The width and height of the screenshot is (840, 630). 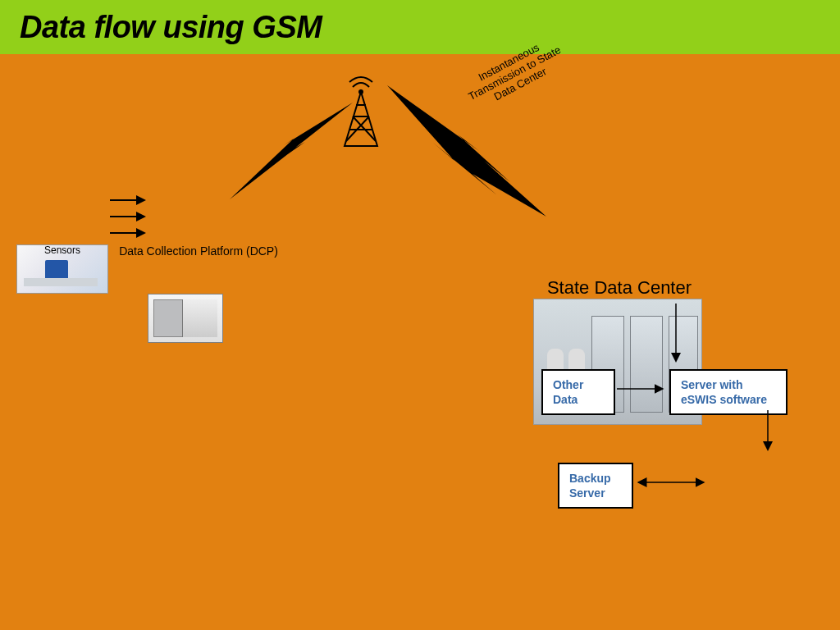 What do you see at coordinates (676, 334) in the screenshot?
I see `datacenter-to-server-arrow-icon` at bounding box center [676, 334].